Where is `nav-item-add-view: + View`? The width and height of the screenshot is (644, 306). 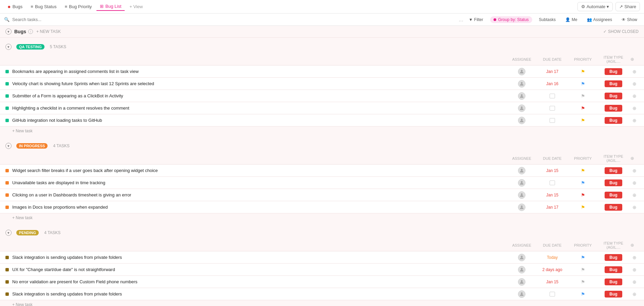
nav-item-add-view: + View is located at coordinates (136, 7).